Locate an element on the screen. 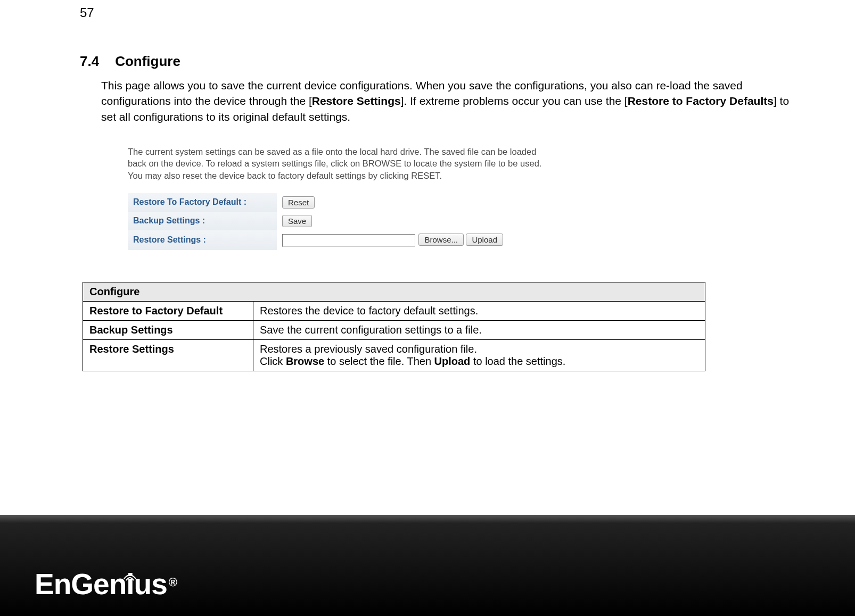 The height and width of the screenshot is (616, 855). logo-text-post: us is located at coordinates (151, 584).